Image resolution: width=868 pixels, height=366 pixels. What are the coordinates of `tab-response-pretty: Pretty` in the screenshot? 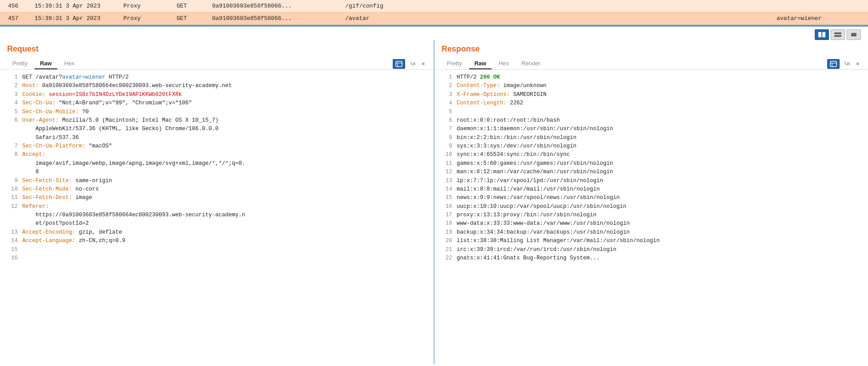 It's located at (454, 64).